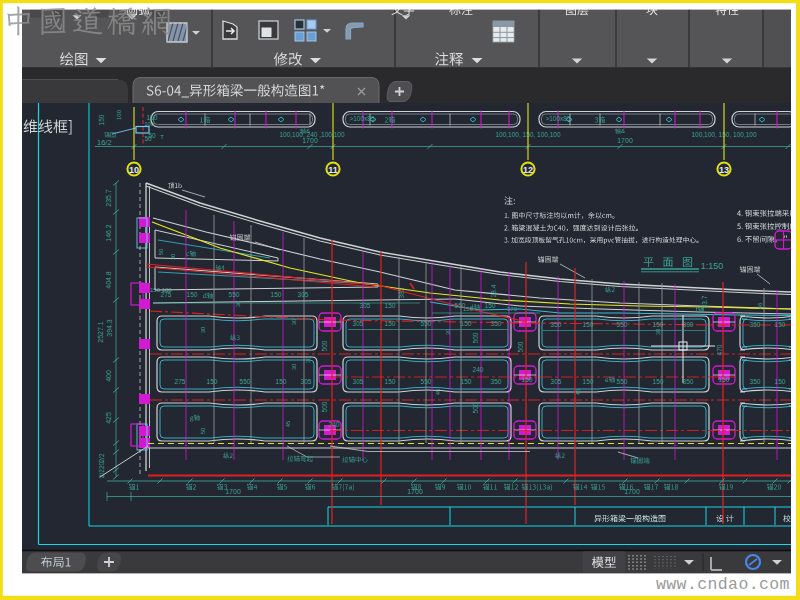  What do you see at coordinates (528, 170) in the screenshot?
I see `svg-text: 12` at bounding box center [528, 170].